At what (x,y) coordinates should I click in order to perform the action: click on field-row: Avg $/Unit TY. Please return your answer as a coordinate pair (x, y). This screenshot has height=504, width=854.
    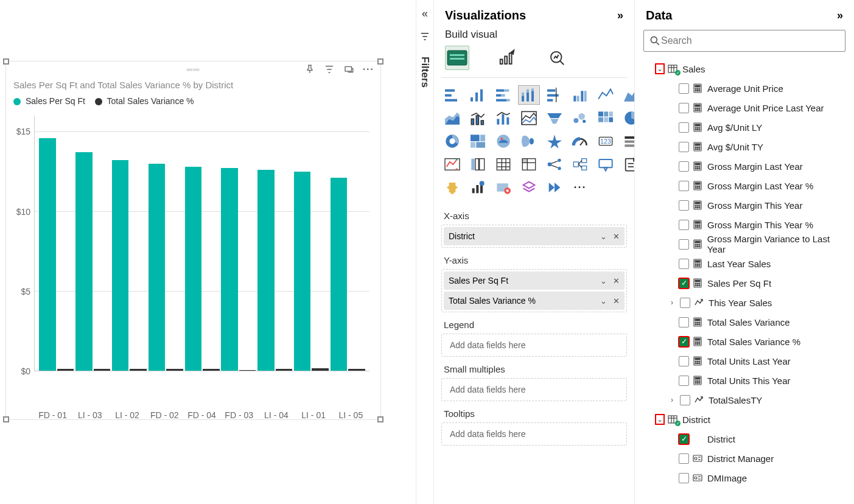
    Looking at the image, I should click on (743, 147).